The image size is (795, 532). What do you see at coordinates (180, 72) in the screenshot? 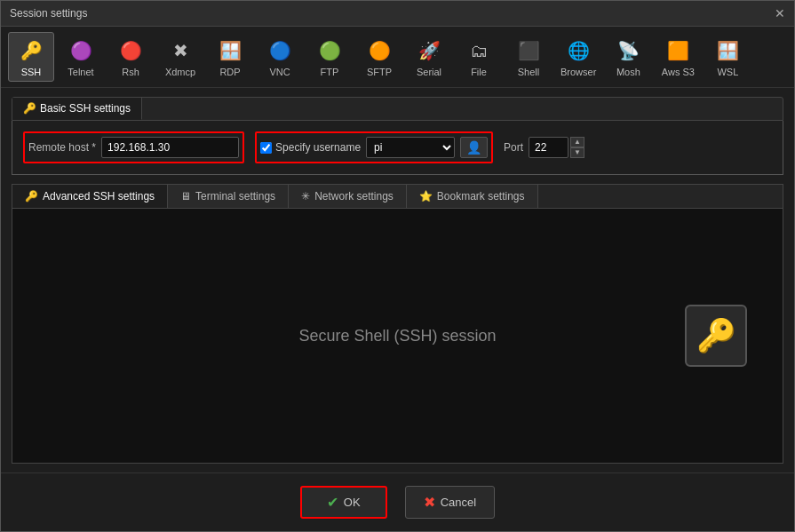
I see `protocol-label-xdmcp: Xdmcp` at bounding box center [180, 72].